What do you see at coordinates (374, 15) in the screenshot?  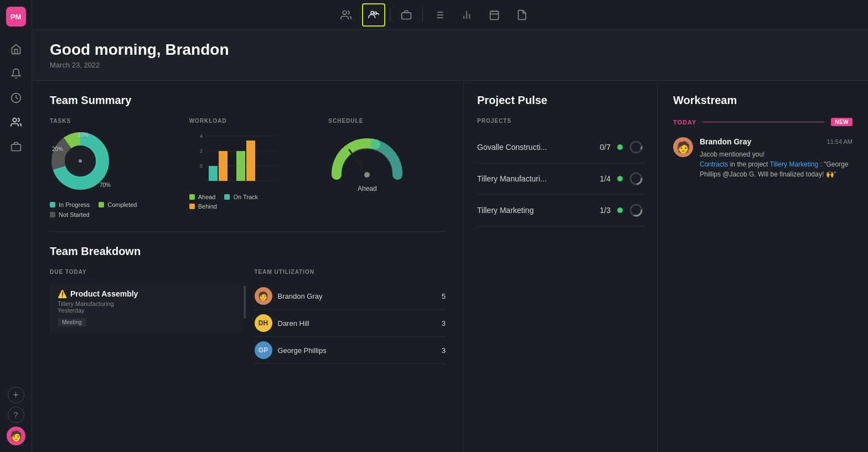 I see `nav-icon-team` at bounding box center [374, 15].